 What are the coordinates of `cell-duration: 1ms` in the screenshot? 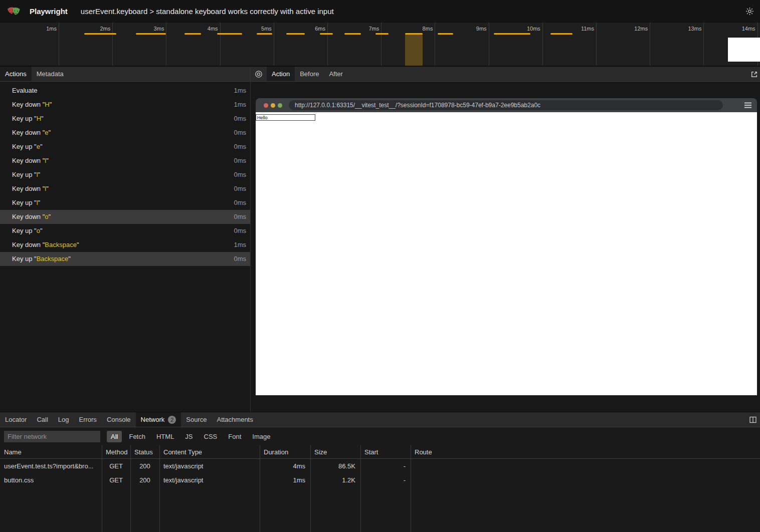 It's located at (285, 480).